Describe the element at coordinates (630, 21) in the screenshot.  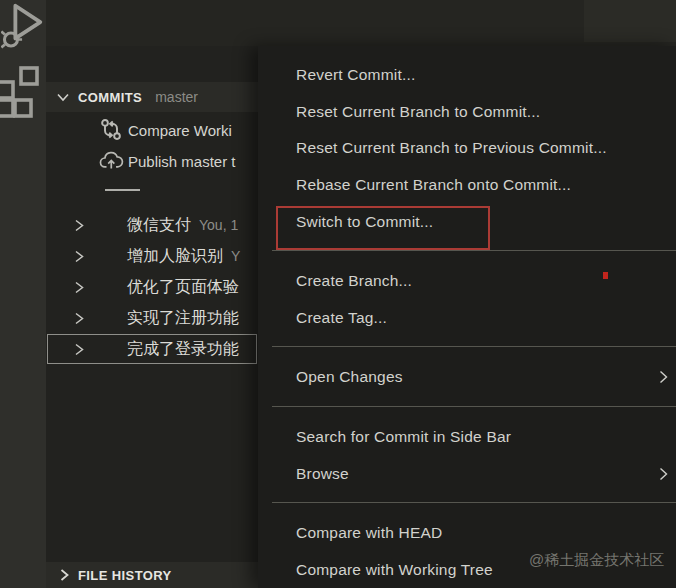
I see `editor-top-right-panel` at that location.